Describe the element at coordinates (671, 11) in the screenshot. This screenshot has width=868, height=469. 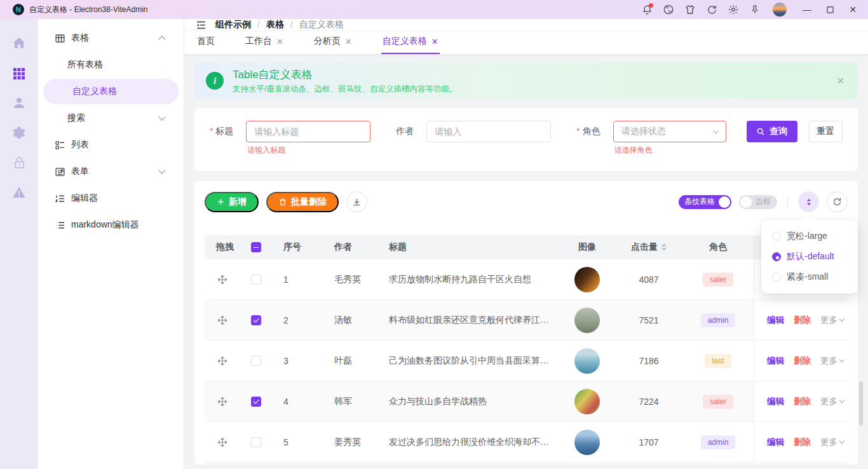
I see `svg-text: En` at that location.